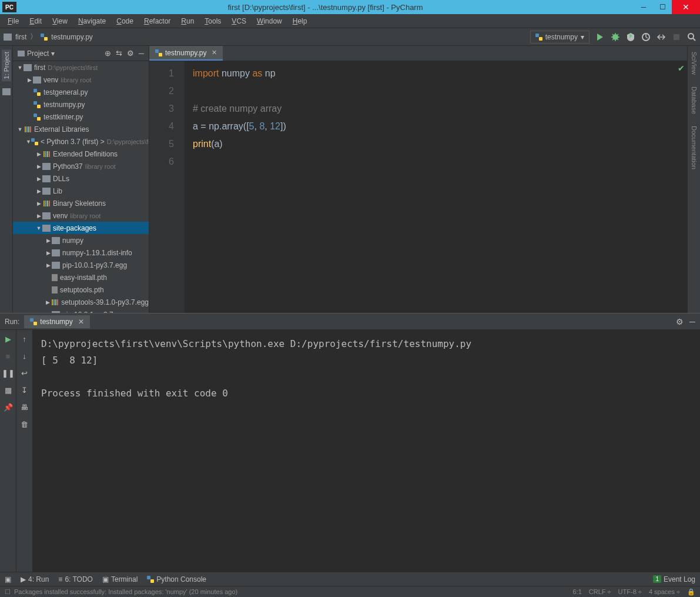 The width and height of the screenshot is (700, 597). Describe the element at coordinates (25, 391) in the screenshot. I see `scroll-icon: ↧` at that location.